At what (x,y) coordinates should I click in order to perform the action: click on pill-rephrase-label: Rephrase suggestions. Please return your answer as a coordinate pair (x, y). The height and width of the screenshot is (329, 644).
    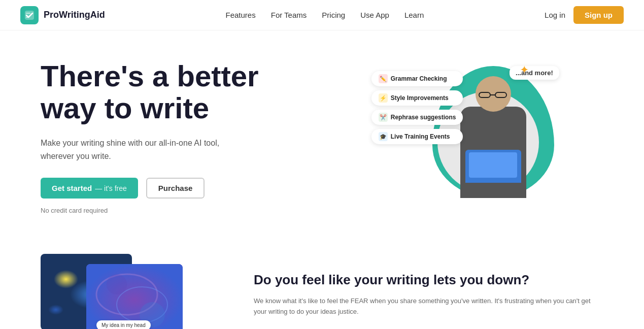
    Looking at the image, I should click on (423, 117).